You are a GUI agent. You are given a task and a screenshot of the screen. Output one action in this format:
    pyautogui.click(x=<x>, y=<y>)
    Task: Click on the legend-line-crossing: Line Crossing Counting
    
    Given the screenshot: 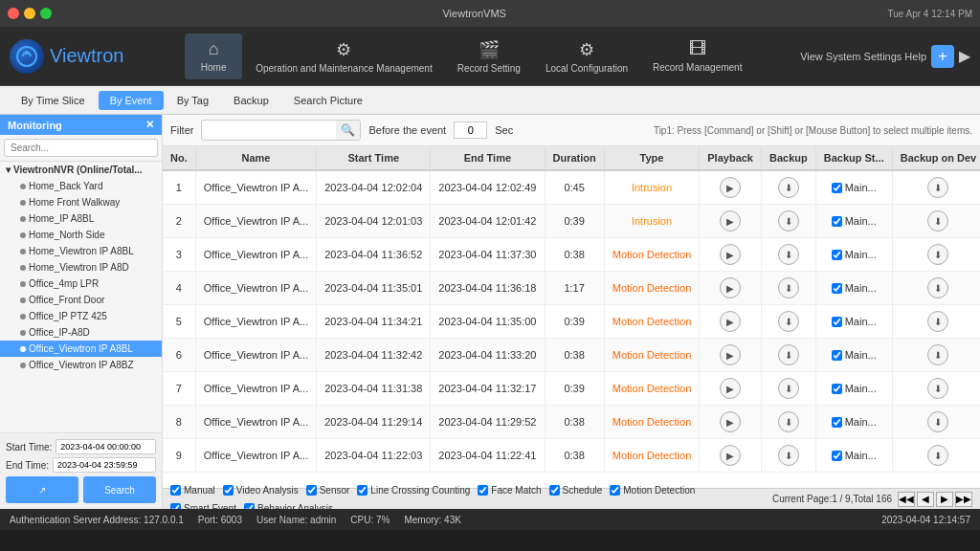 What is the action you would take?
    pyautogui.click(x=413, y=490)
    